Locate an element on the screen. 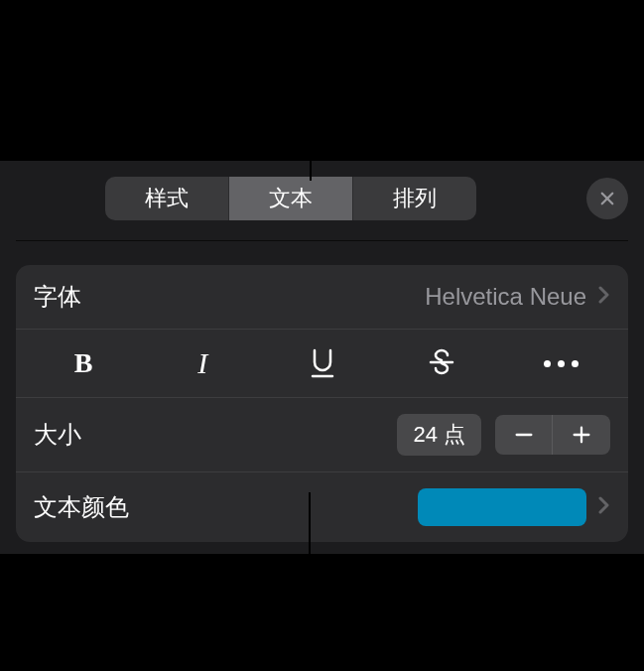  italic-button: I is located at coordinates (202, 363).